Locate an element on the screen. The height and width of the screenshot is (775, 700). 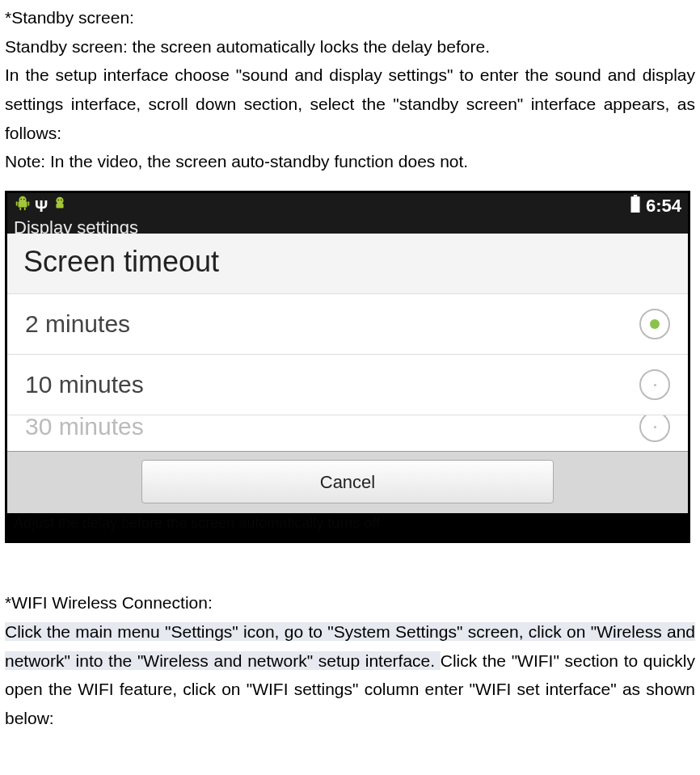
radio-selected-icon is located at coordinates (655, 324).